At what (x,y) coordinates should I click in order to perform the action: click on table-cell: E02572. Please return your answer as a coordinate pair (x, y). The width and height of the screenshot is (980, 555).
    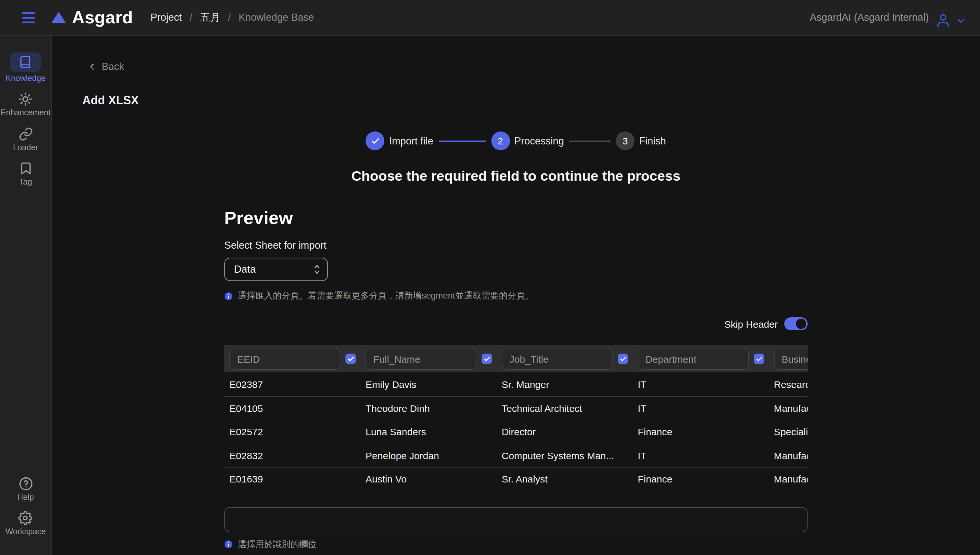
    Looking at the image, I should click on (292, 432).